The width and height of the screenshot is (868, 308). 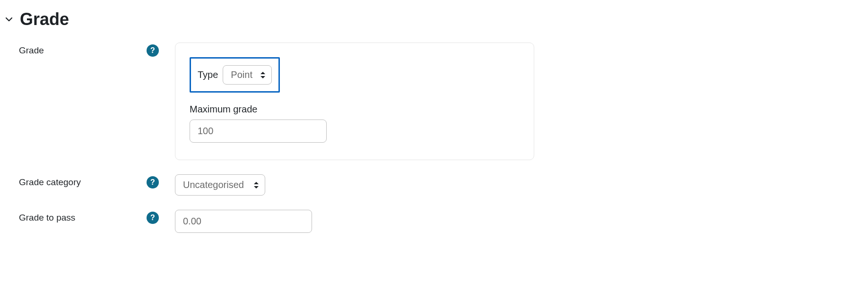 I want to click on label-grade-to-pass: Grade to pass, so click(x=76, y=216).